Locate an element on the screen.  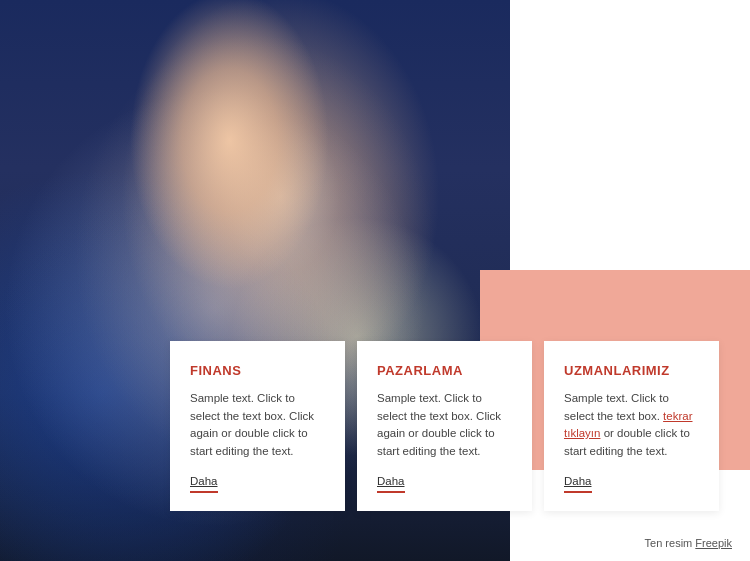
card-uzmanlarimiz-link: Daha is located at coordinates (632, 481).